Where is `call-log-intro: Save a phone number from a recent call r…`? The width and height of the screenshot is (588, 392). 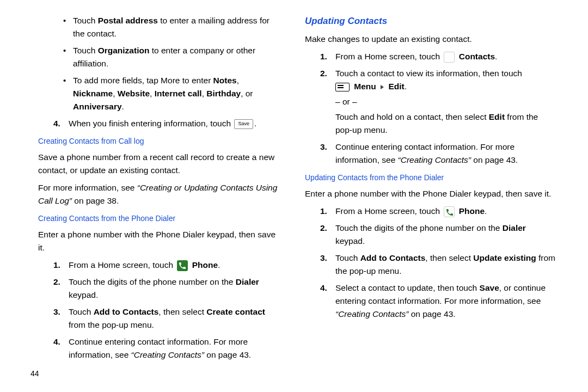
call-log-intro: Save a phone number from a recent call r… is located at coordinates (160, 164).